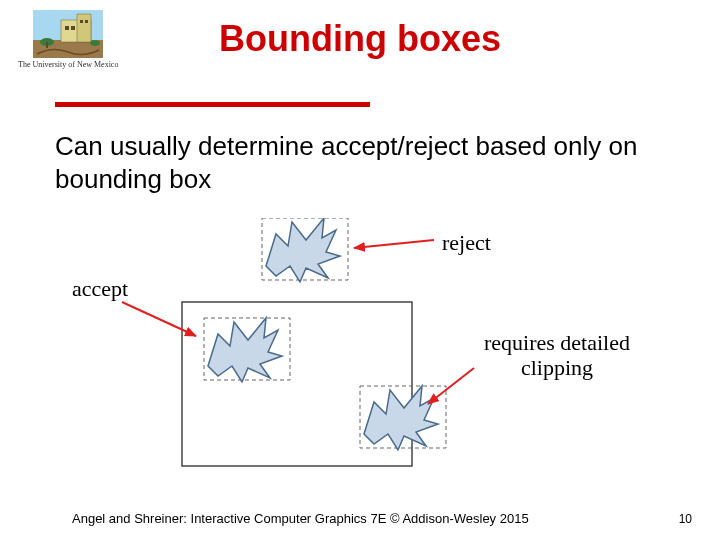  I want to click on straddling-object, so click(403, 418).